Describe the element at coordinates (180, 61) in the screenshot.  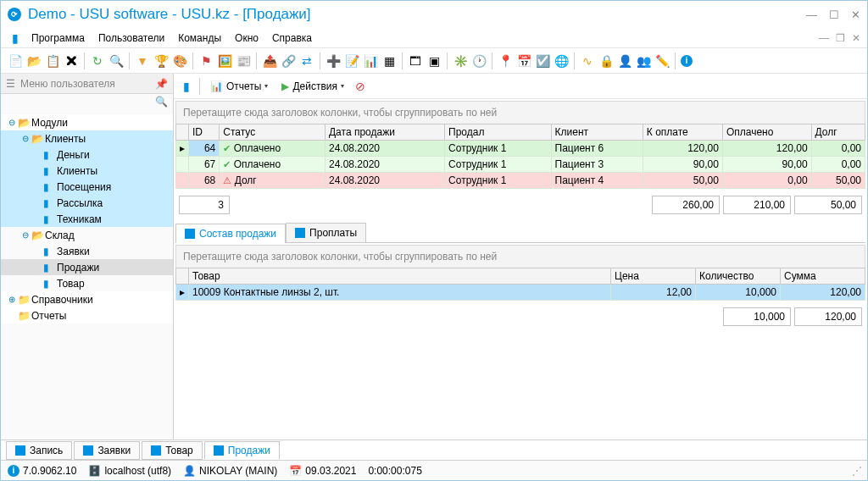
I see `palette-icon: 🎨` at that location.